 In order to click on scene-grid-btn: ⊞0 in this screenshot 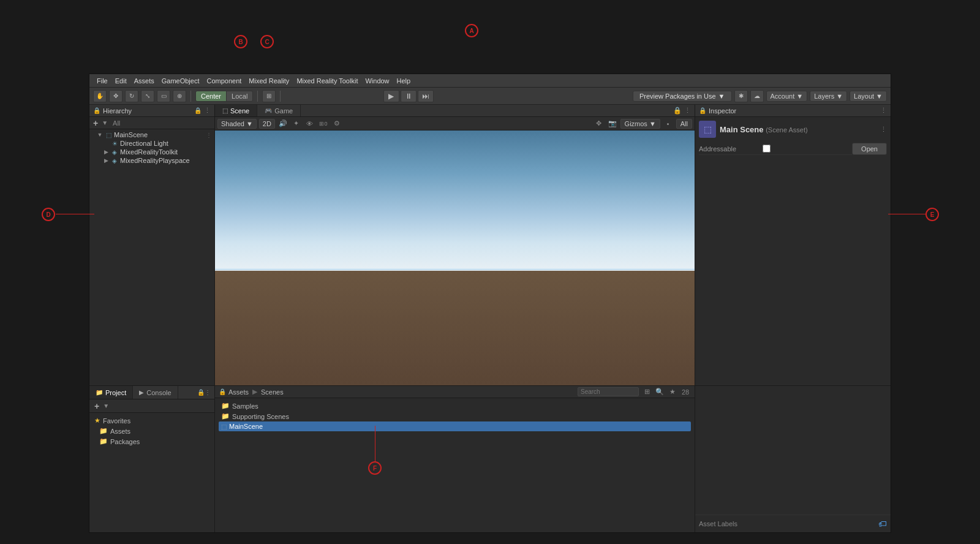, I will do `click(323, 124)`.